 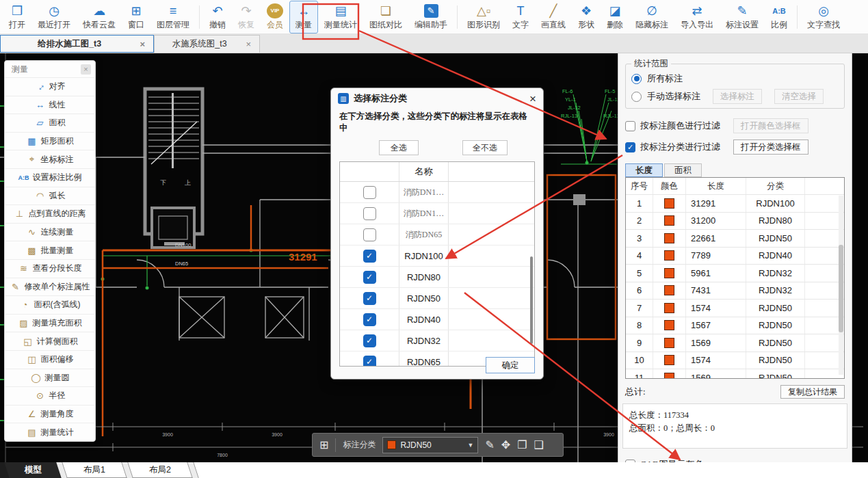 What do you see at coordinates (735, 222) in the screenshot?
I see `measurement-row: 231200RJDN80` at bounding box center [735, 222].